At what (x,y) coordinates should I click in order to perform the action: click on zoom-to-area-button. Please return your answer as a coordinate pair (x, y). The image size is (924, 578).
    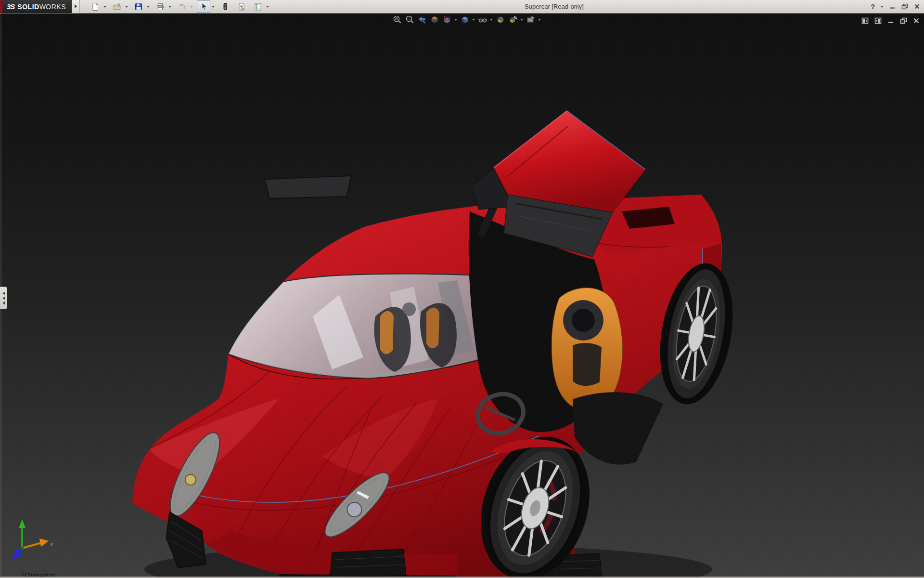
    Looking at the image, I should click on (409, 19).